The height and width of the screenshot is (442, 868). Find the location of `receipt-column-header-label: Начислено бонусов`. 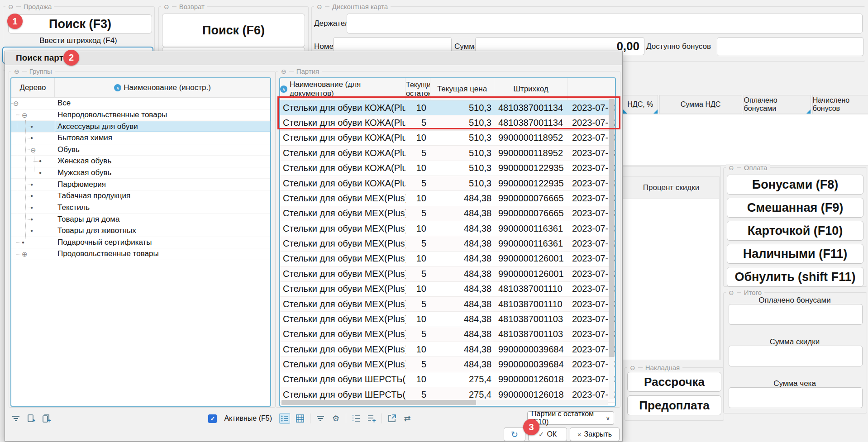

receipt-column-header-label: Начислено бонусов is located at coordinates (840, 105).